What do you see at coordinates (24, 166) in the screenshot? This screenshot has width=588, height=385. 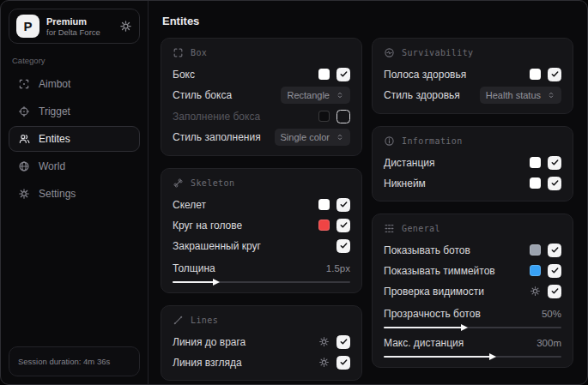 I see `globe-icon` at bounding box center [24, 166].